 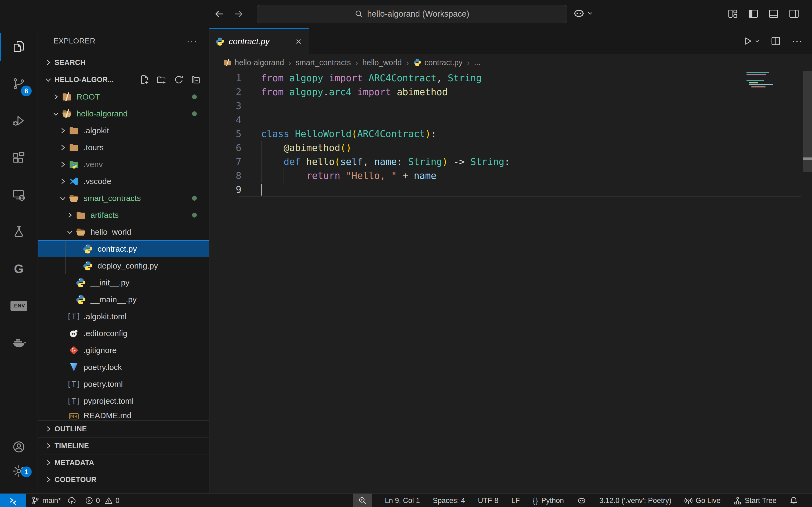 I want to click on activity-item-testing, so click(x=19, y=232).